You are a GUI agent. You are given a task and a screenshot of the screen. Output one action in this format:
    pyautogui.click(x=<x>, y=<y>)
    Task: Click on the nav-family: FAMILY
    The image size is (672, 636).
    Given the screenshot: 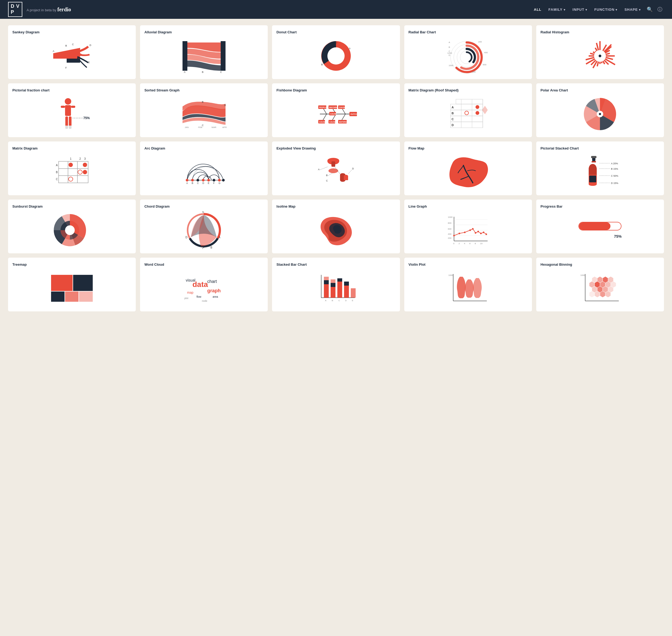 What is the action you would take?
    pyautogui.click(x=557, y=9)
    